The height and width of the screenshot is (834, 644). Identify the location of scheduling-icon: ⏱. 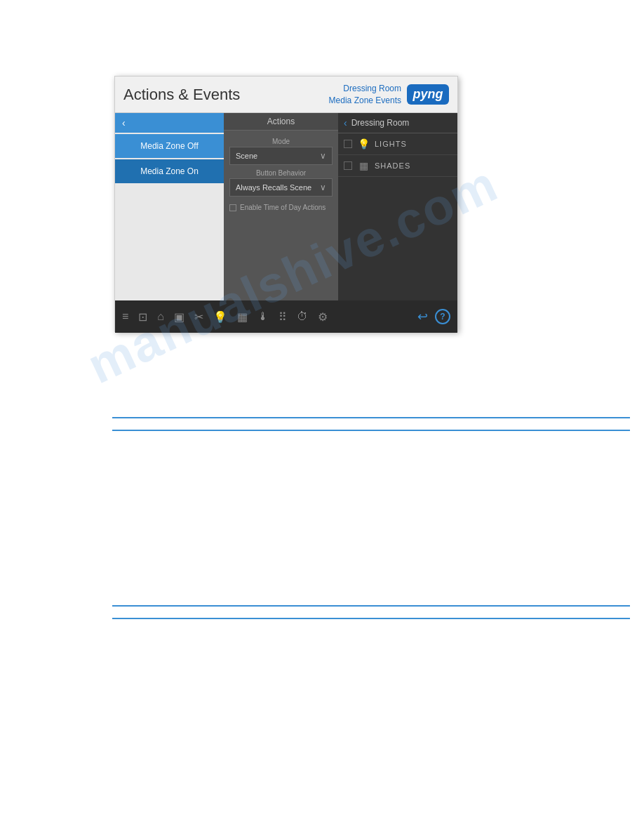
(302, 317).